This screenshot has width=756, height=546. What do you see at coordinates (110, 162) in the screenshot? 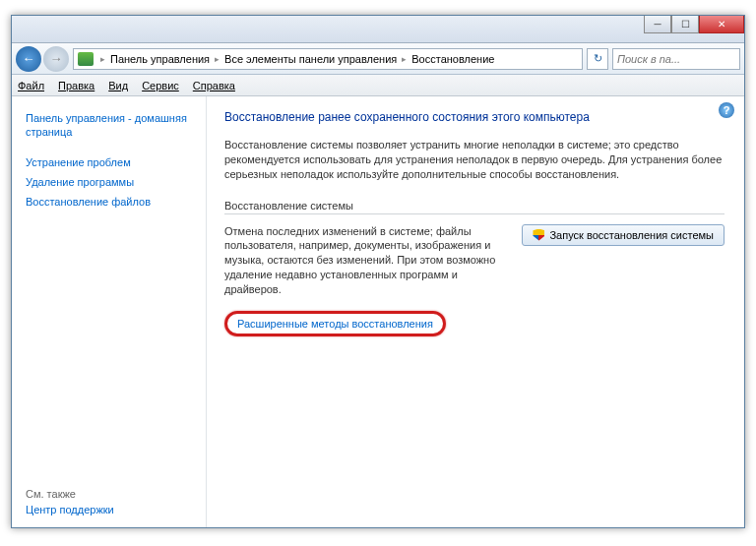
I see `sidebar-link-troubleshoot: Устранение проблем` at bounding box center [110, 162].